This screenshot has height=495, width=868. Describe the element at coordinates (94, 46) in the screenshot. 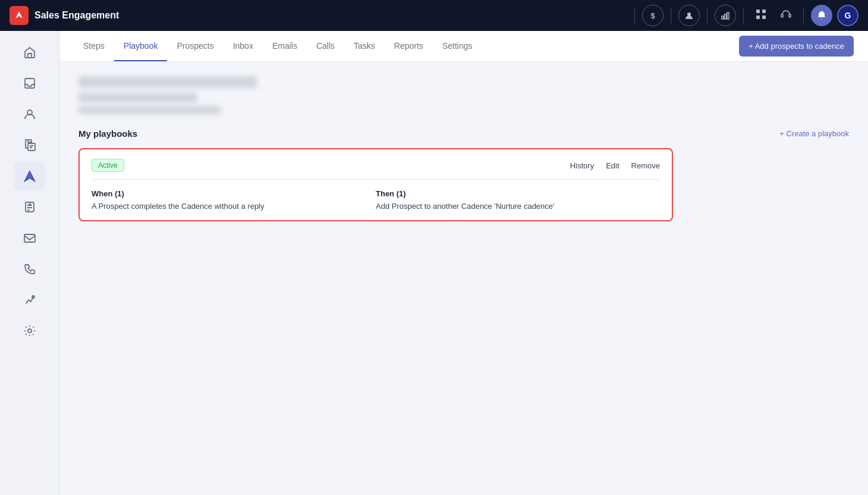

I see `tab-steps: Steps` at that location.